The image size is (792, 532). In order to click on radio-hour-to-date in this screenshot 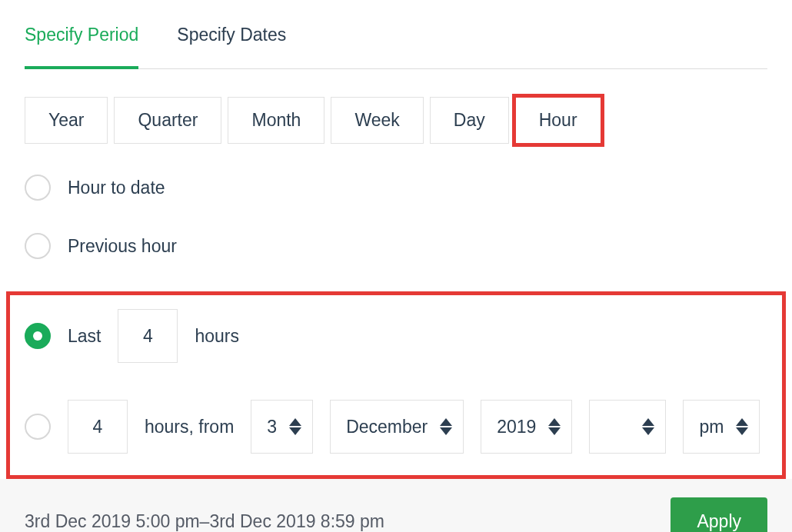, I will do `click(38, 188)`.